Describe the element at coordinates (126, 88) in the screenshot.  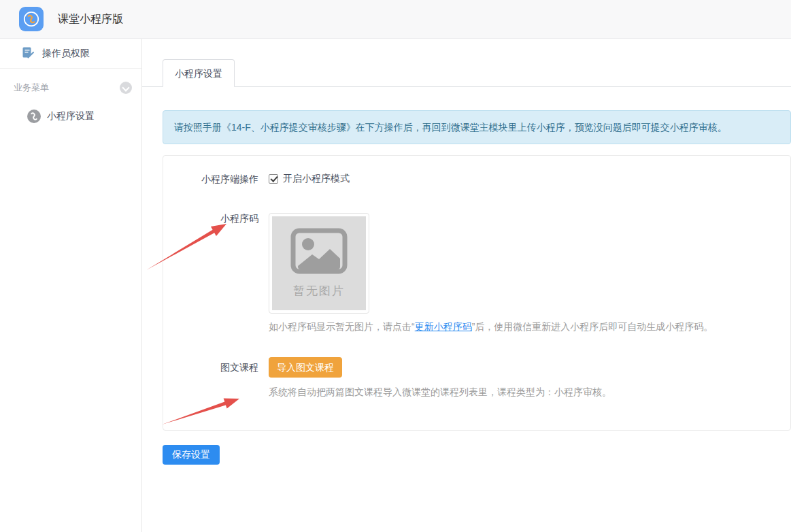
I see `chevron-down-icon` at that location.